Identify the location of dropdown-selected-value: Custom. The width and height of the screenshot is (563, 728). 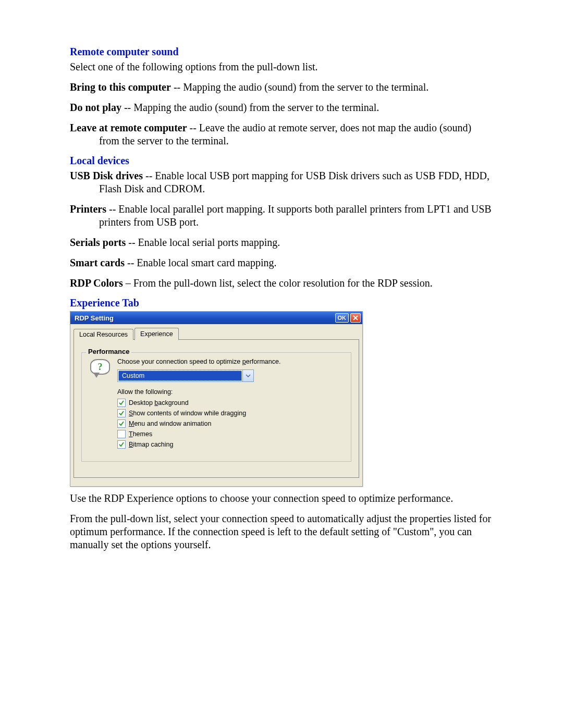
(180, 376).